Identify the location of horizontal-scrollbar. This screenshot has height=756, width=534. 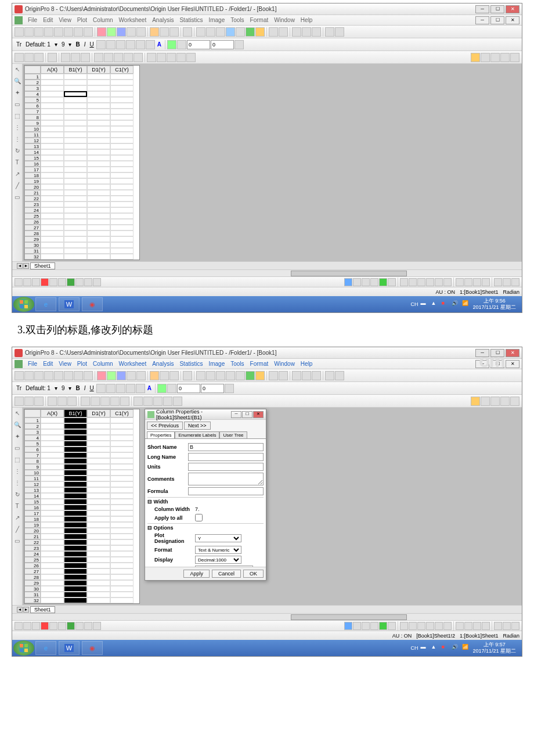
(267, 273).